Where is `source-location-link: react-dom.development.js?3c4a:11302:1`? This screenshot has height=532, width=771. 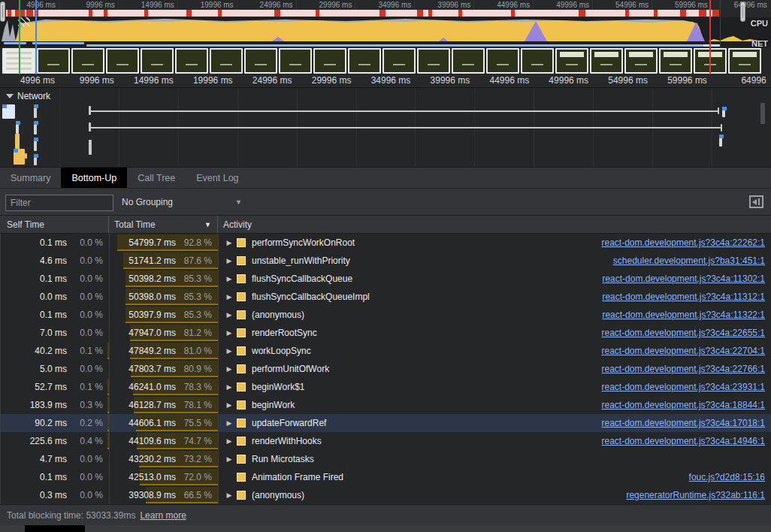
source-location-link: react-dom.development.js?3c4a:11302:1 is located at coordinates (687, 279).